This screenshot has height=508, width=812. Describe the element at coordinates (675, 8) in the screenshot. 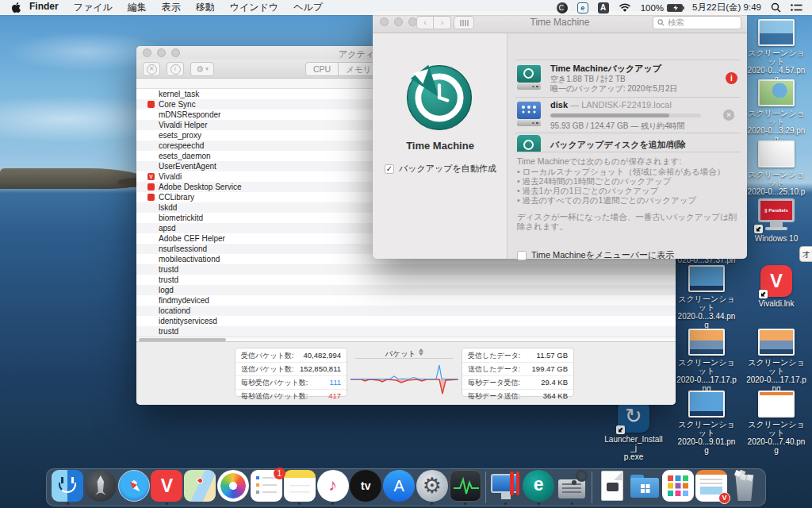

I see `battery-icon` at that location.